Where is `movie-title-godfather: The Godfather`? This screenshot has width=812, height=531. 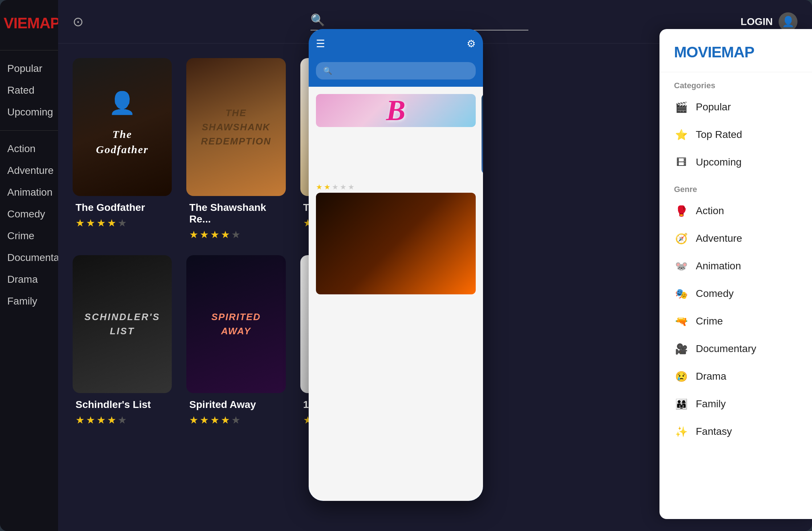
movie-title-godfather: The Godfather is located at coordinates (122, 208).